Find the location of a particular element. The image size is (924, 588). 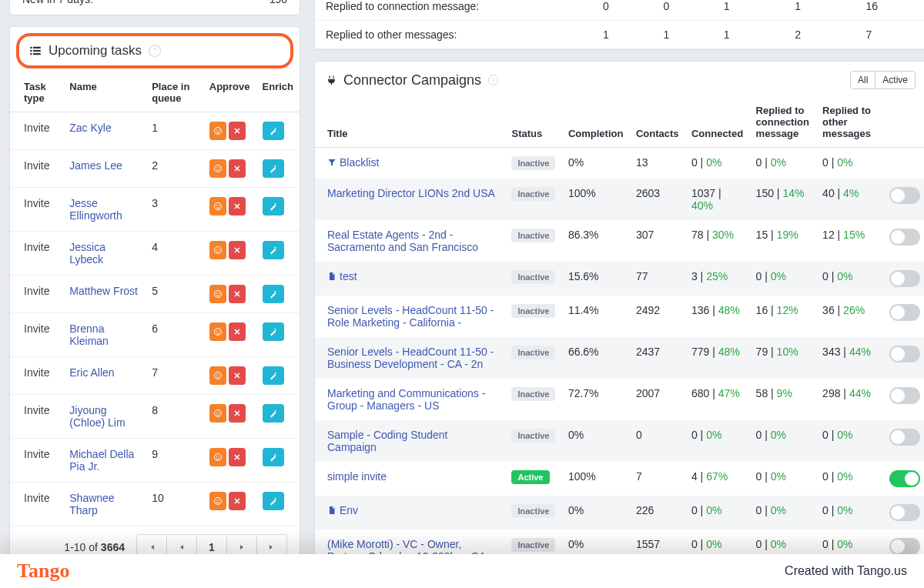

campaign-title-link: (Mike Morotti) - VC - Owner, Partner, C-… is located at coordinates (407, 546).